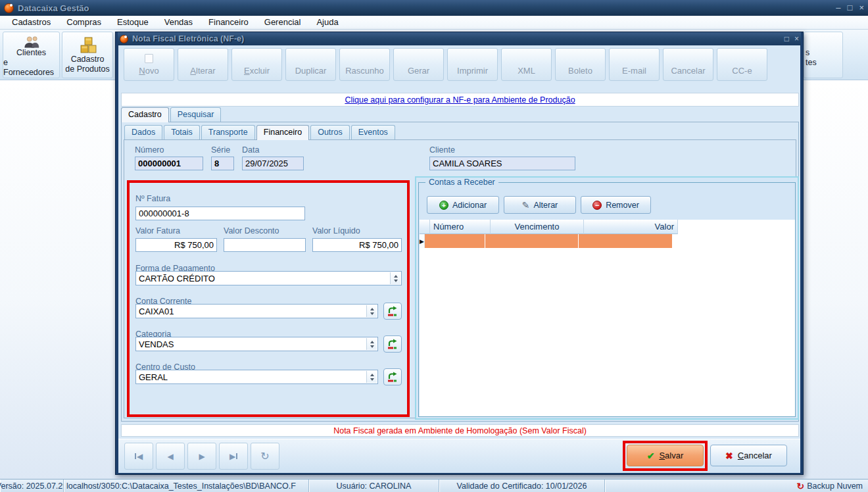 This screenshot has height=492, width=868. I want to click on tab-transporte: Transporte, so click(228, 132).